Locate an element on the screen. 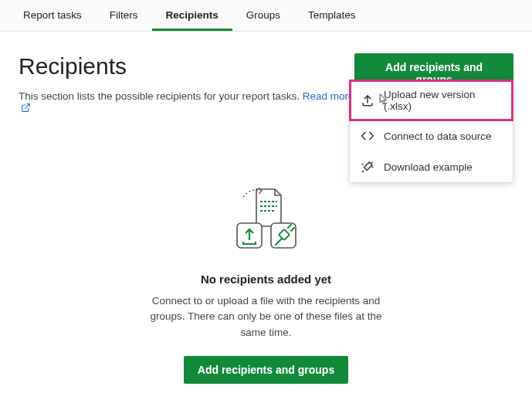 This screenshot has height=393, width=532. external-link-icon is located at coordinates (26, 109).